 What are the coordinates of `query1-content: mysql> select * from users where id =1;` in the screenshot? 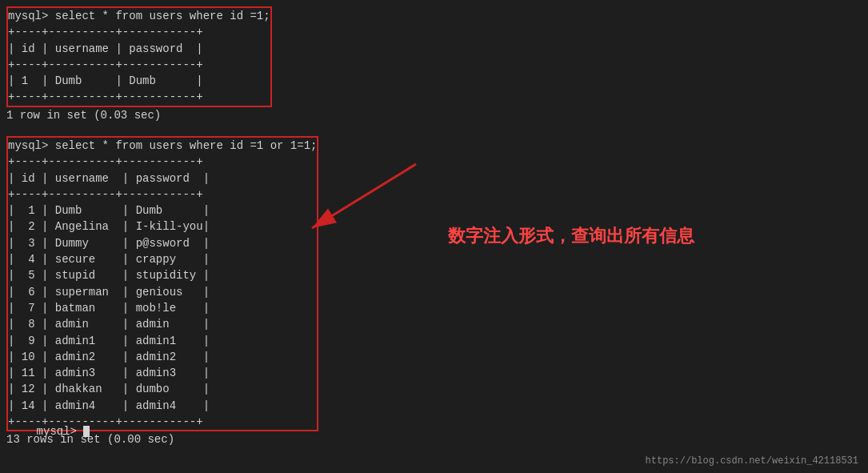 It's located at (139, 16).